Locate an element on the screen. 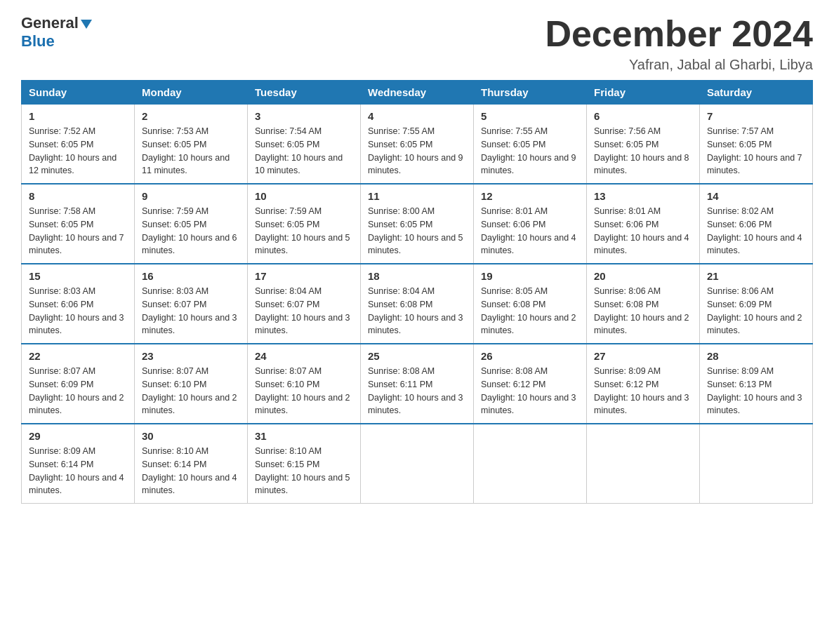 Image resolution: width=834 pixels, height=644 pixels. header-saturday: Saturday is located at coordinates (757, 93).